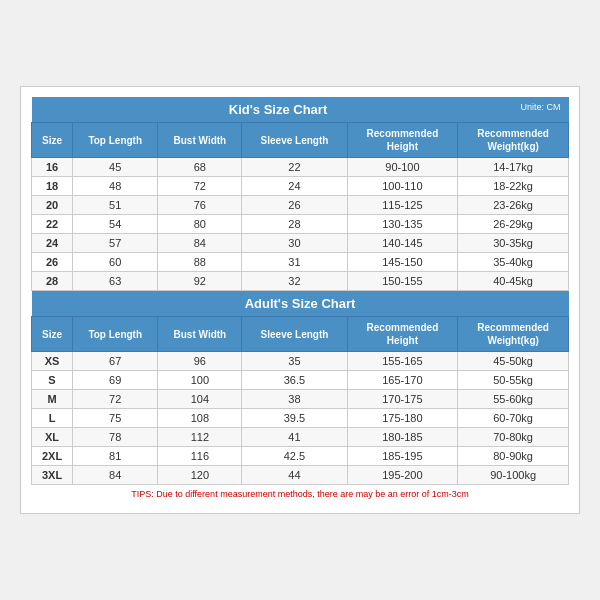 This screenshot has width=600, height=600. I want to click on table-row: M7210438170-17555-60kg, so click(300, 400).